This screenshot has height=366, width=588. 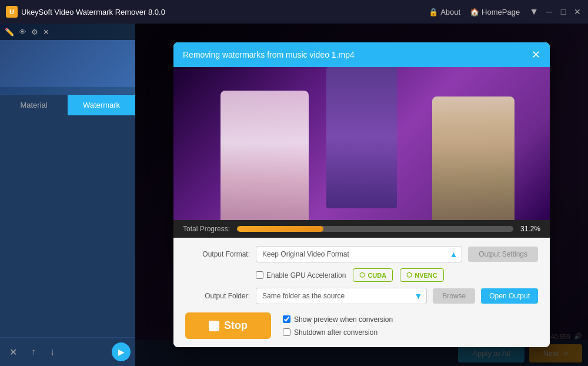 I want to click on output-folder-row: Output Folder: Same folder as the source…, so click(x=362, y=296).